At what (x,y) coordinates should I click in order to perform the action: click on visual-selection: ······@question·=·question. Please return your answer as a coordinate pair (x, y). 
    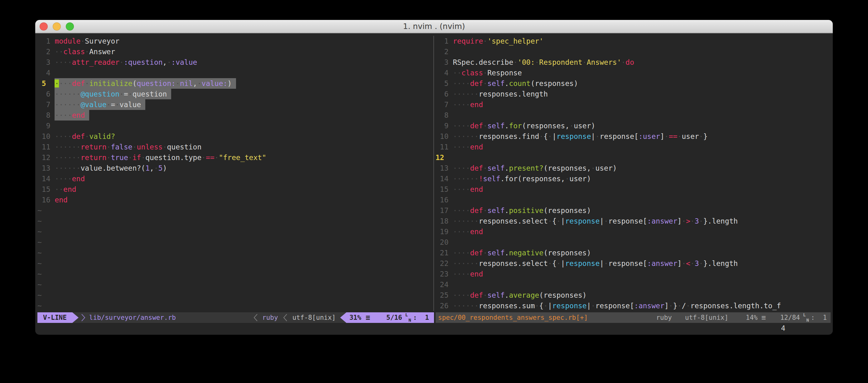
    Looking at the image, I should click on (113, 94).